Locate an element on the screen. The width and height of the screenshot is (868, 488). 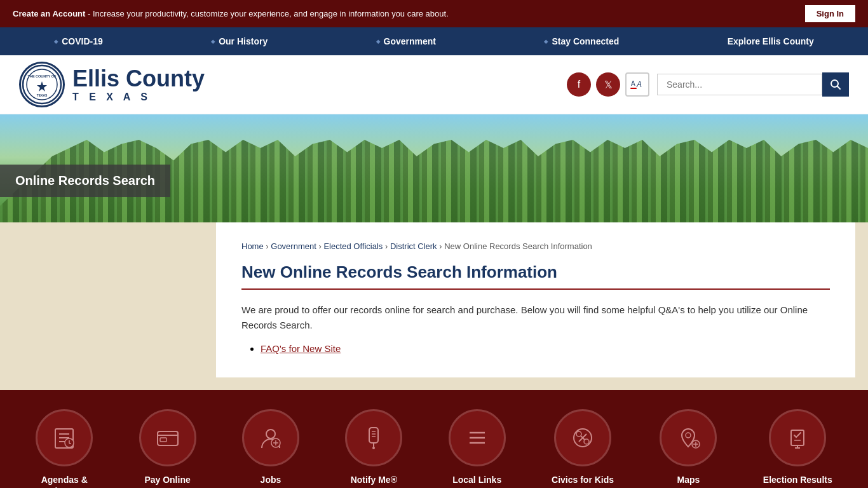
nav-item-covid: ◆ COVID-19 is located at coordinates (79, 41).